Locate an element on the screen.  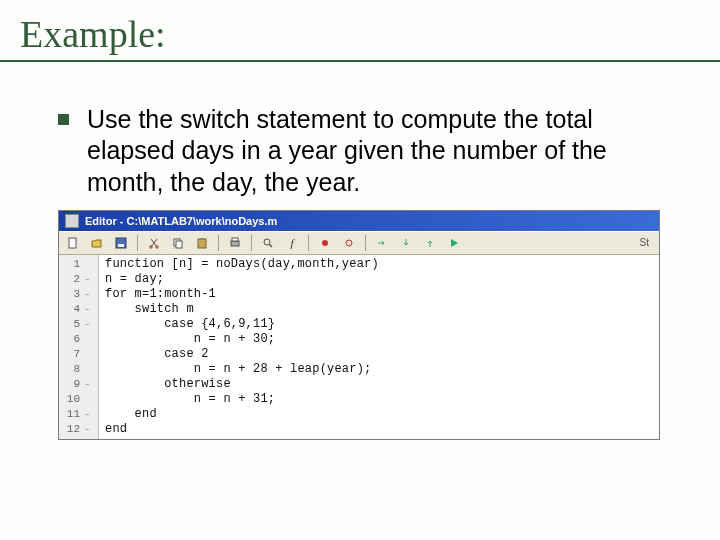
open-file-button is located at coordinates (97, 243).